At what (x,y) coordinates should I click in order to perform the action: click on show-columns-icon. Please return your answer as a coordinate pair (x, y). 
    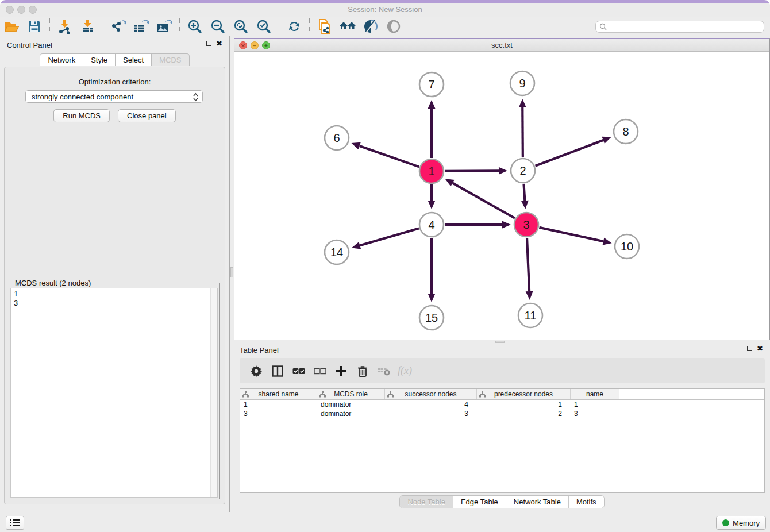
    Looking at the image, I should click on (277, 371).